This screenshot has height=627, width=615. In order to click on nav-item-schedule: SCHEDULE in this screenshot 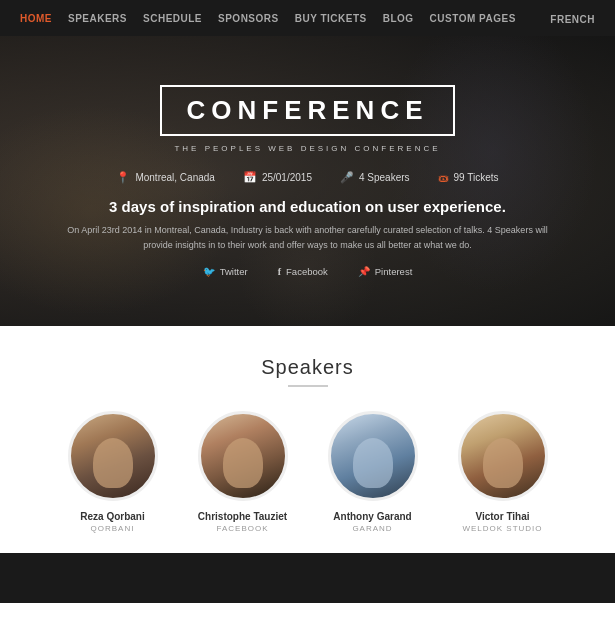, I will do `click(172, 18)`.